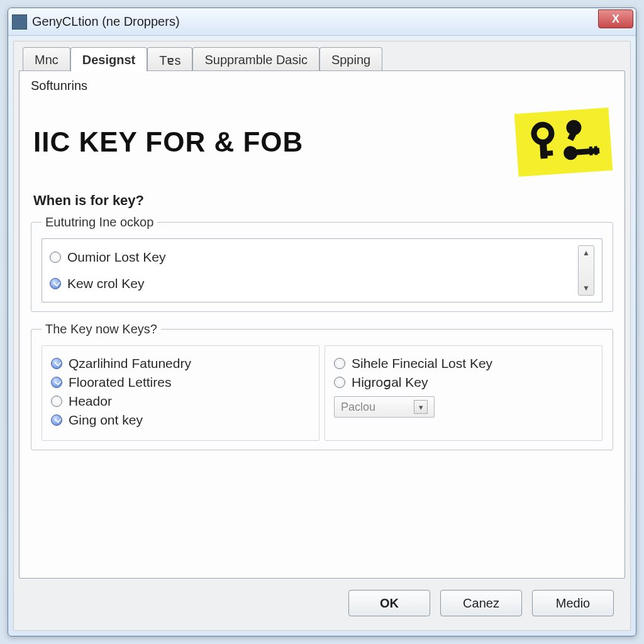 This screenshot has height=644, width=644. What do you see at coordinates (389, 604) in the screenshot?
I see `button-label: OK` at bounding box center [389, 604].